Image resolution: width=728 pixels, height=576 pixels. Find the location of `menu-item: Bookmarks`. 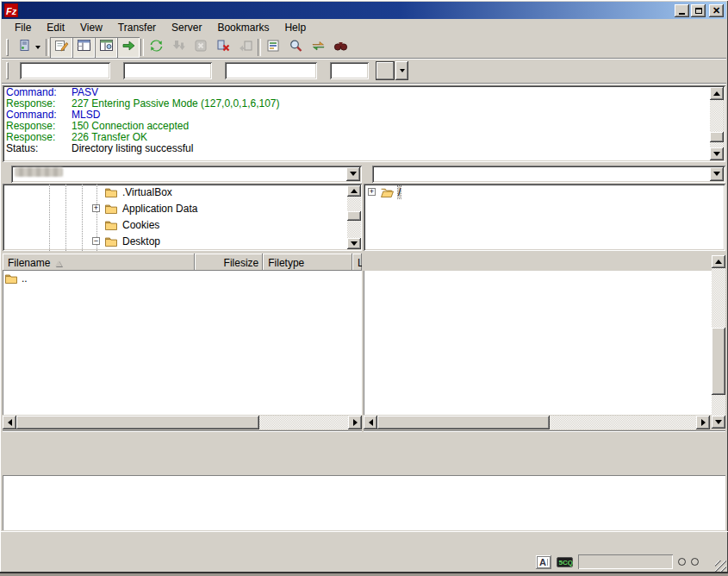

menu-item: Bookmarks is located at coordinates (243, 28).